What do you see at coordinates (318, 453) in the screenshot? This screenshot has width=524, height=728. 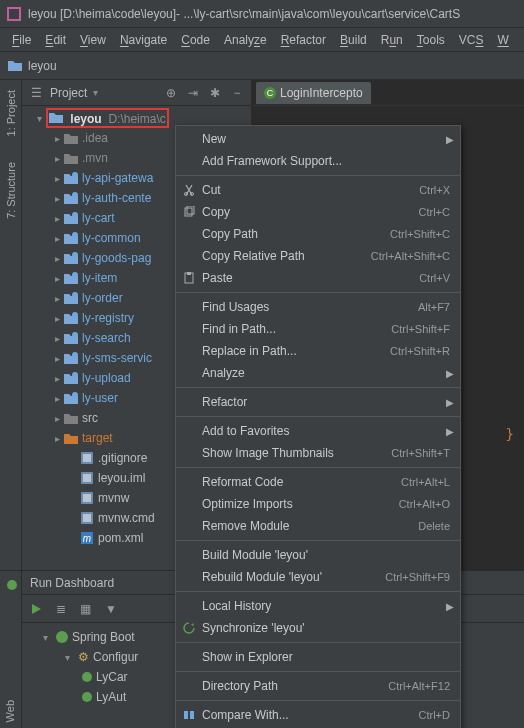 I see `menu-item: Show Image ThumbnailsCtrl+Shift+T` at bounding box center [318, 453].